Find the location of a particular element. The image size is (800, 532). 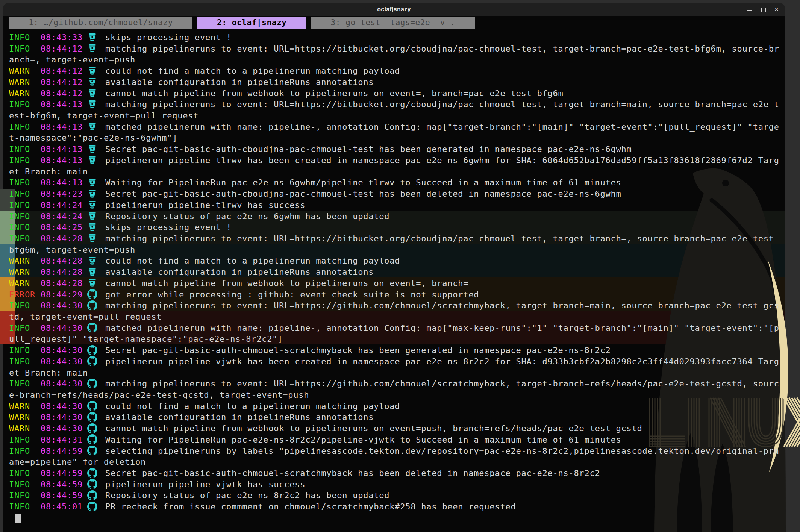

log-message: got error while processing : github: eve… is located at coordinates (292, 295).